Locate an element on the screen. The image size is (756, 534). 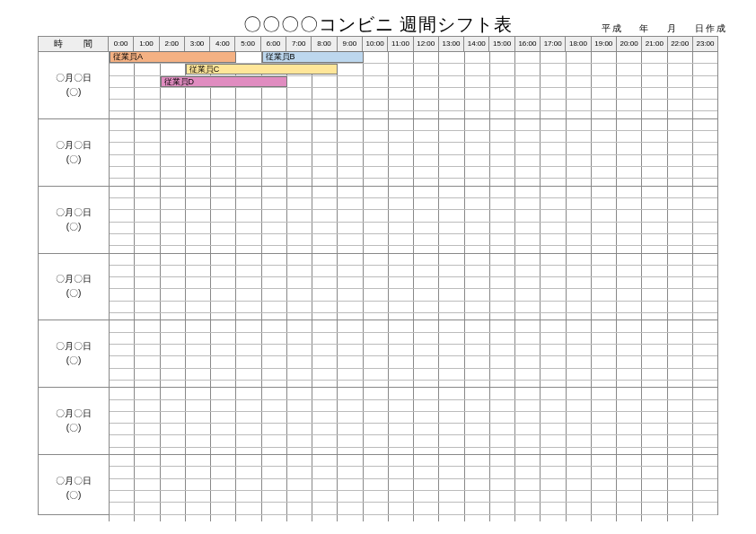
hour-header-14: 14:00 is located at coordinates (477, 44).